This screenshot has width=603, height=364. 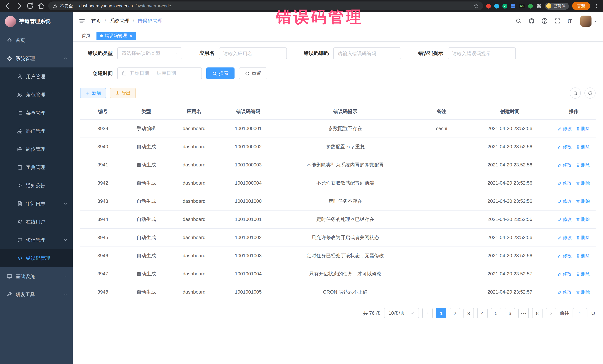 What do you see at coordinates (36, 131) in the screenshot?
I see `sidebar-item: 部门管理` at bounding box center [36, 131].